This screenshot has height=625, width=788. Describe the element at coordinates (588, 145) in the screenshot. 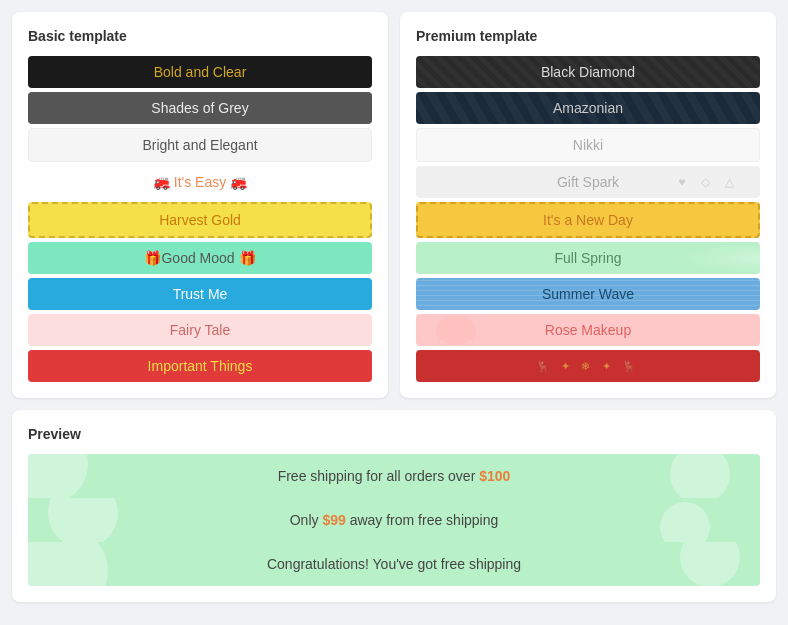

I see `premium-item-nikki: Nikki` at that location.